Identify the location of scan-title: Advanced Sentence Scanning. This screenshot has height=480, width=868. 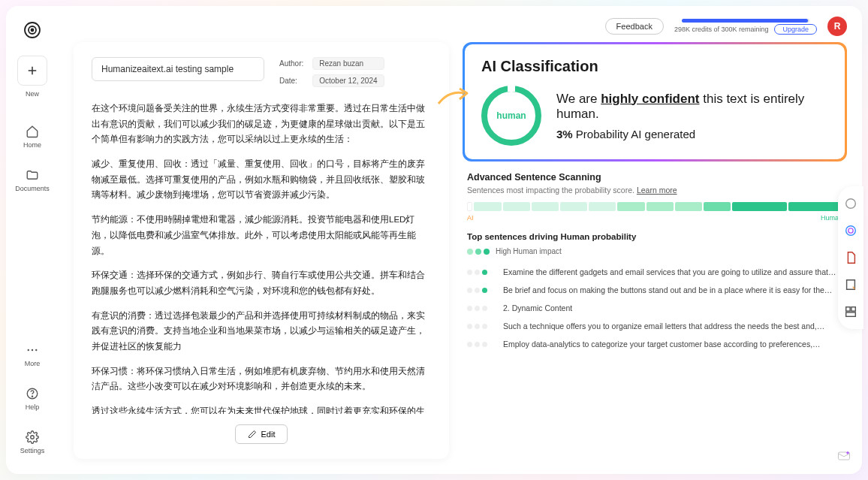
(655, 177).